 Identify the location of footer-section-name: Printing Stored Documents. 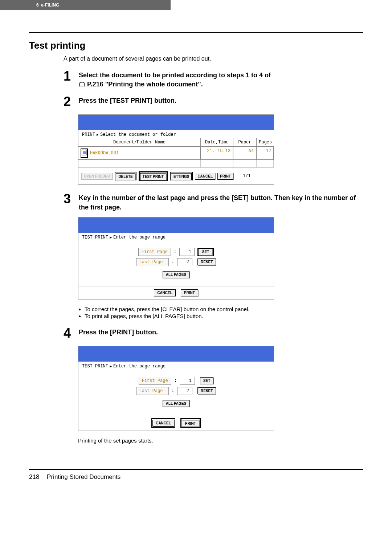
(83, 477).